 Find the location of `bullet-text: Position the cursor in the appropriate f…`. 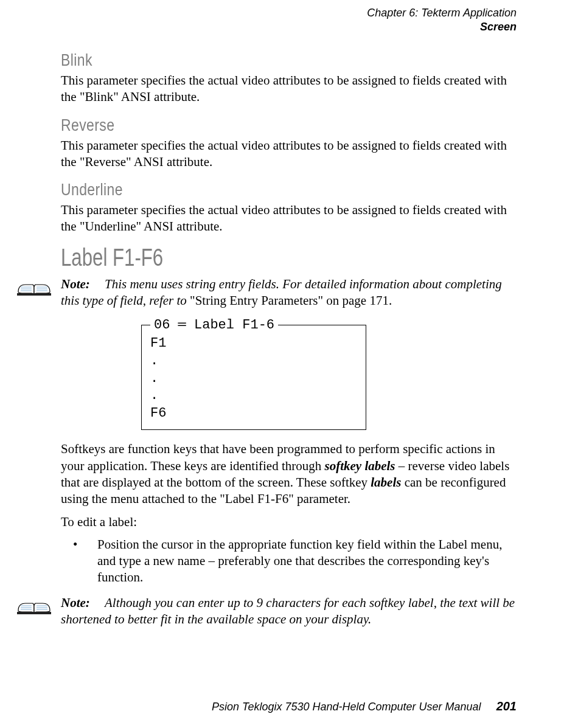

bullet-text: Position the cursor in the appropriate f… is located at coordinates (307, 561).